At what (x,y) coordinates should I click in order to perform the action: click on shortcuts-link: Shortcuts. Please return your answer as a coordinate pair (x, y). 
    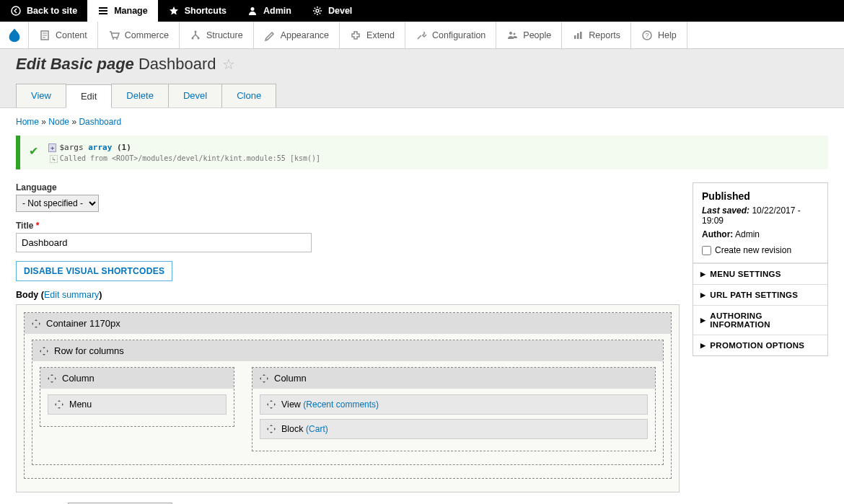
    Looking at the image, I should click on (198, 11).